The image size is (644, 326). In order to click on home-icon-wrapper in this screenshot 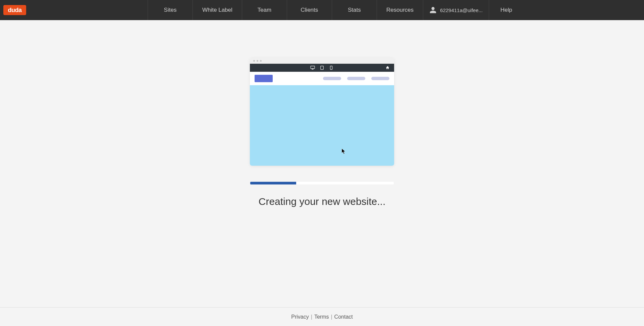, I will do `click(388, 68)`.